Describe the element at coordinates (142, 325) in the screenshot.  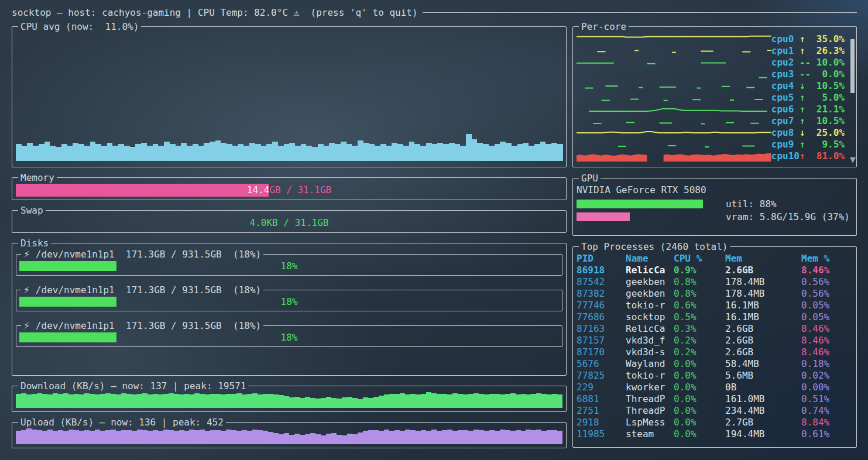
I see `disk-title: ⚡ /dev/nvme1n1p1 171.3GB / 931.5GB (18%)` at that location.